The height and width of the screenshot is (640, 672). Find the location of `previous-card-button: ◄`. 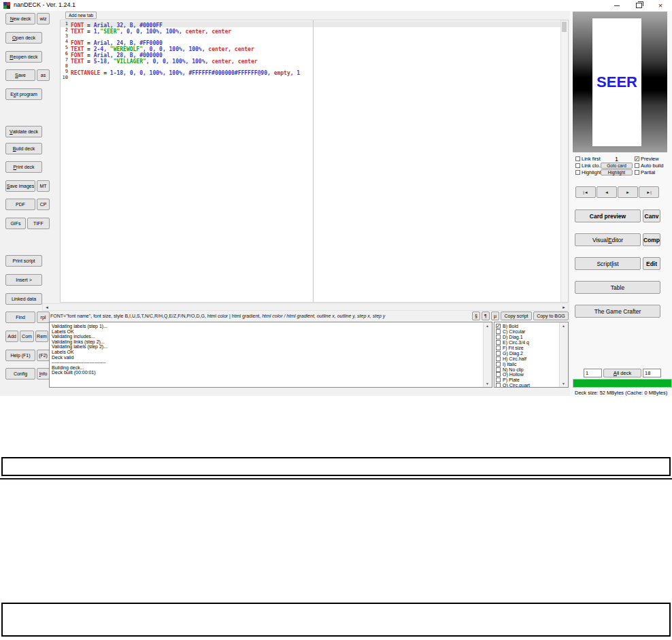

previous-card-button: ◄ is located at coordinates (607, 192).